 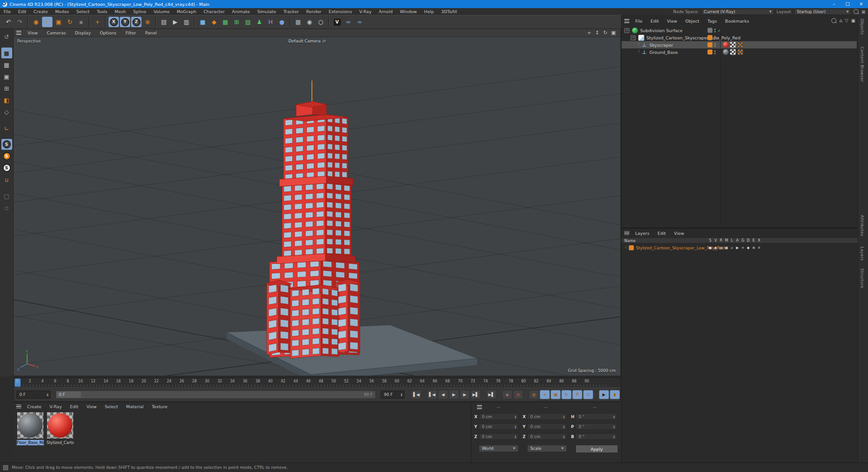 I want to click on material-name: Floor_Base_MAT, so click(x=30, y=443).